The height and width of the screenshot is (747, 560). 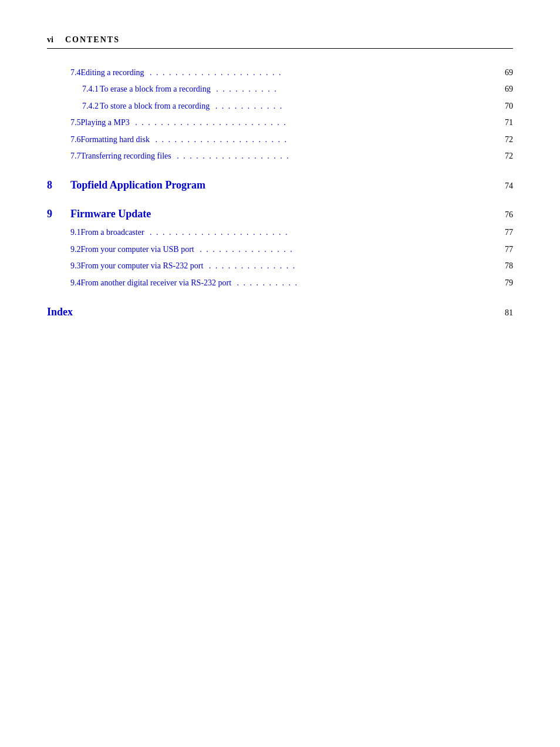 I want to click on toc-label-9-1: From a broadcaster . . . . . . . . . . .…, so click(x=289, y=233).